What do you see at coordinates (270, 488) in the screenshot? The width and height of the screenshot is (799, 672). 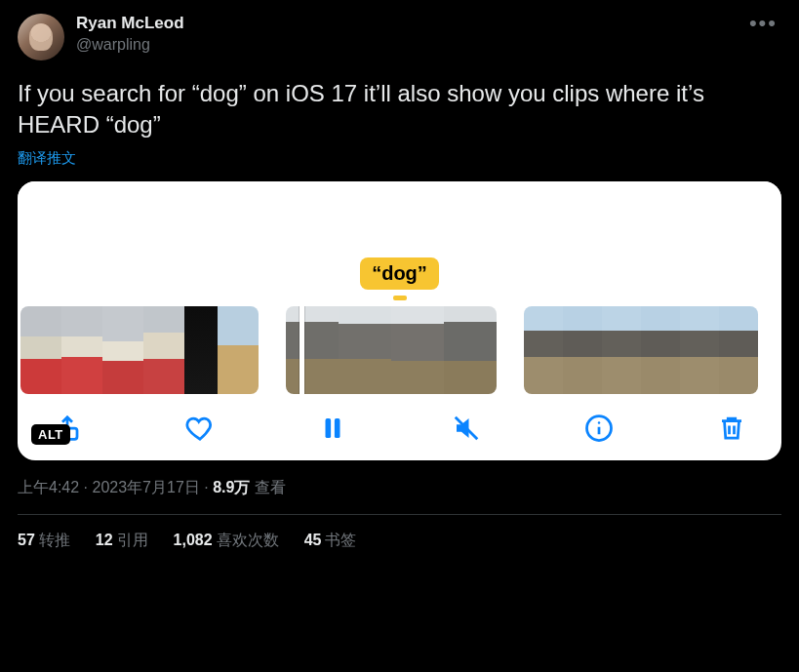 I see `views-label: 查看` at bounding box center [270, 488].